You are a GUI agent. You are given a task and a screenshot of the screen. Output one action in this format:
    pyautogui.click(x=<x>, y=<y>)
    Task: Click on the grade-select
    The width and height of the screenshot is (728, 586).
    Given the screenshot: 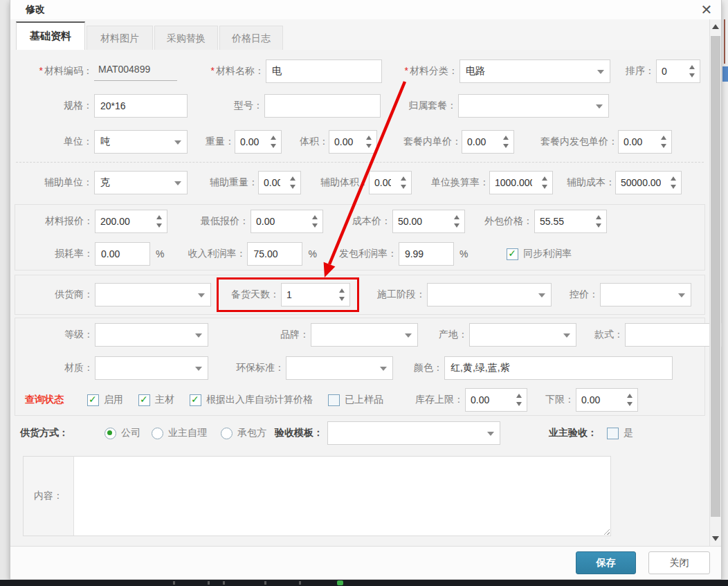 What is the action you would take?
    pyautogui.click(x=152, y=335)
    